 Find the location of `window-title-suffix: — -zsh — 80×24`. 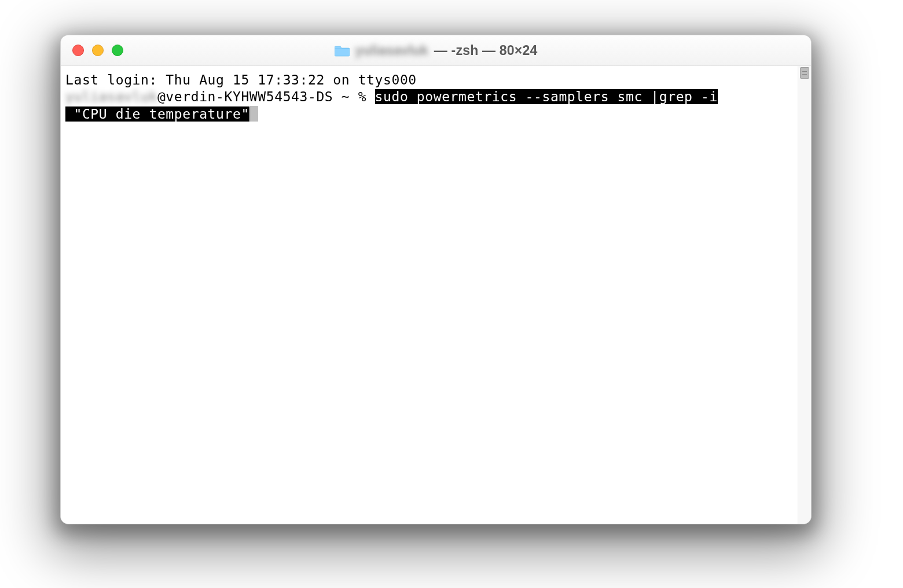

window-title-suffix: — -zsh — 80×24 is located at coordinates (486, 51).